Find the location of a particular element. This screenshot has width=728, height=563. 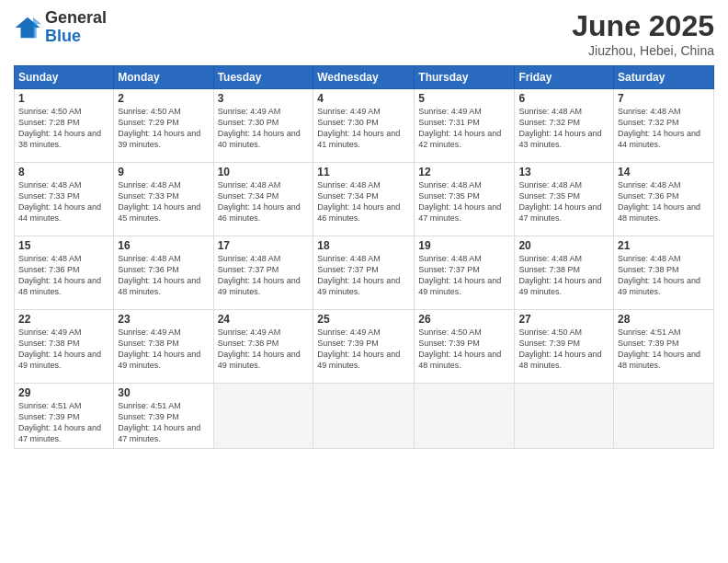

col-thursday: Thursday is located at coordinates (465, 77).